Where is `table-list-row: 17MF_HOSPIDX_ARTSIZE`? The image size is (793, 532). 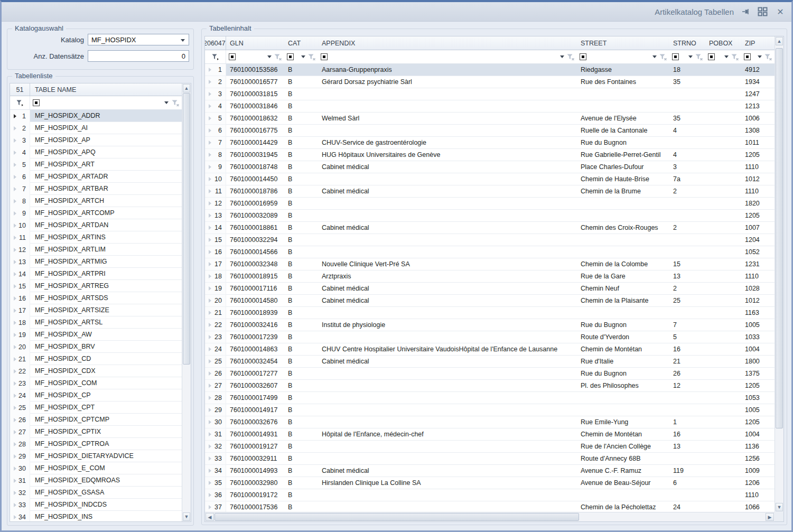 table-list-row: 17MF_HOSPIDX_ARTSIZE is located at coordinates (96, 311).